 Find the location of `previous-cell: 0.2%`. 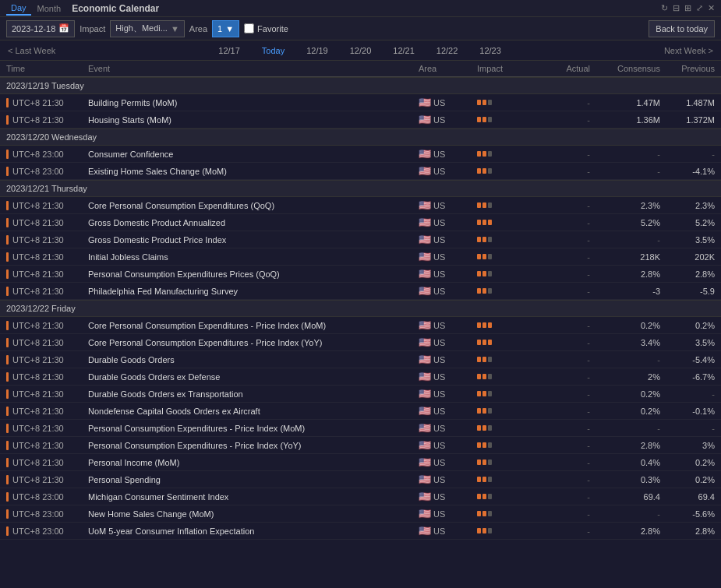

previous-cell: 0.2% is located at coordinates (687, 326).